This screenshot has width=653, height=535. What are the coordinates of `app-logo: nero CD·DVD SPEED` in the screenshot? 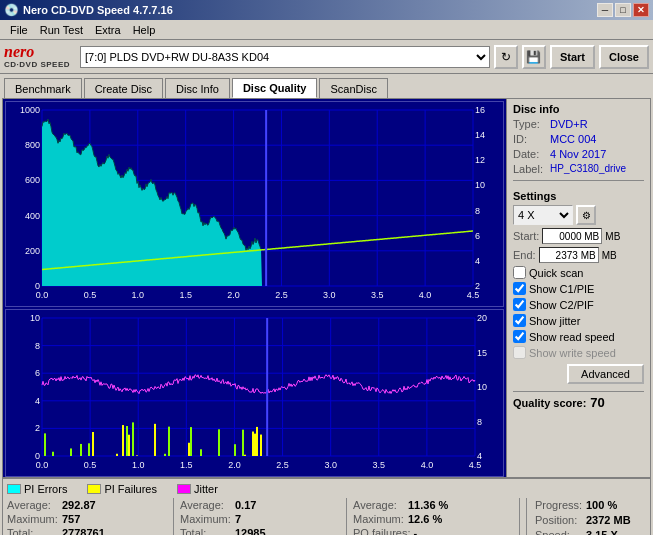 It's located at (37, 56).